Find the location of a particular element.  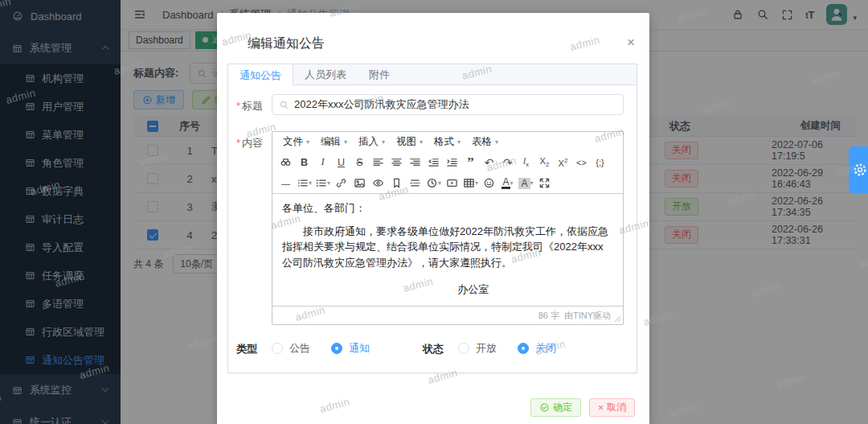

forecolor-icon: A▾ is located at coordinates (508, 183).